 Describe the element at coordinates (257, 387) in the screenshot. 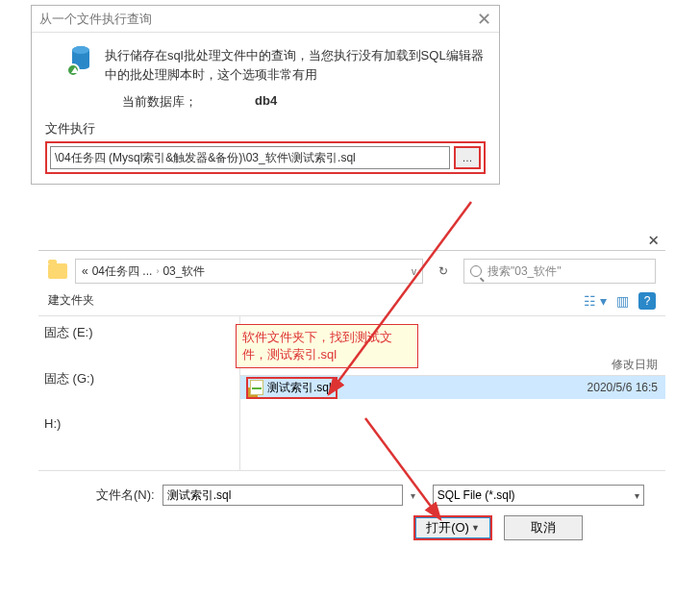

I see `sql-file-icon` at that location.